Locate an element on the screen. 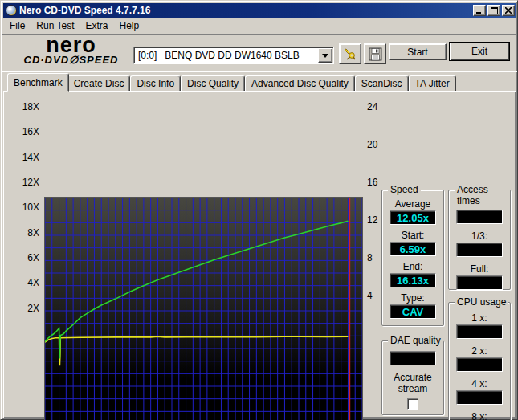 This screenshot has width=518, height=420. chevron-down-icon is located at coordinates (325, 58).